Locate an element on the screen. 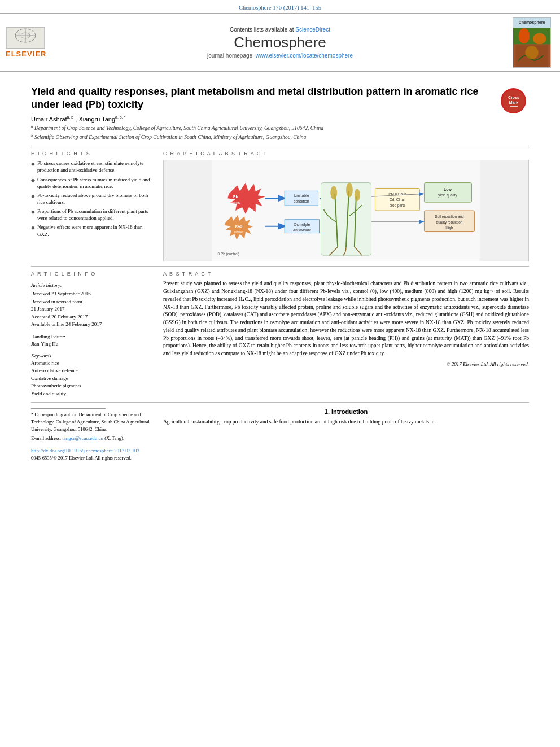 The height and width of the screenshot is (747, 560). graphical-abstract-image: Pb toxicity RAS PBDAL is located at coordinates (346, 211).